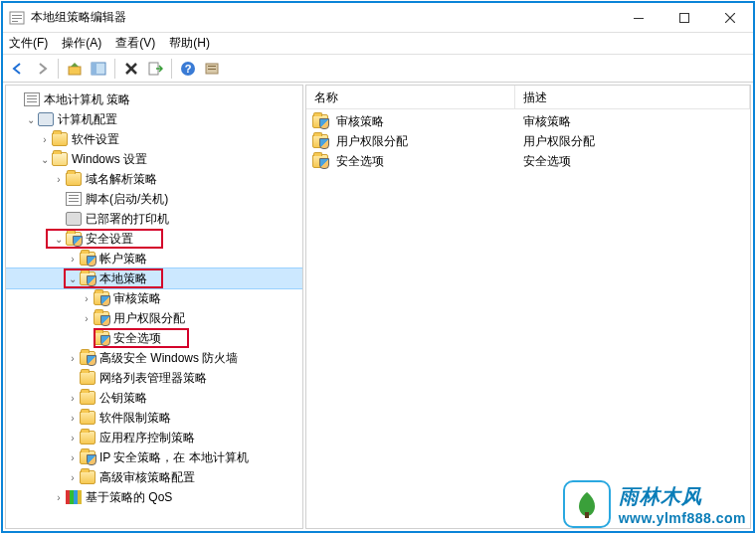  I want to click on minimize-button, so click(639, 18).